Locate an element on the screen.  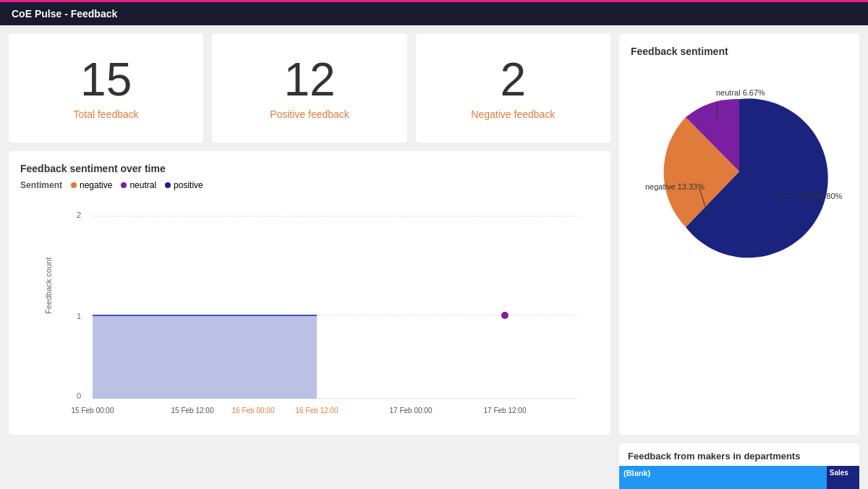
x-label-2: 16 Feb 00:00 is located at coordinates (253, 411).